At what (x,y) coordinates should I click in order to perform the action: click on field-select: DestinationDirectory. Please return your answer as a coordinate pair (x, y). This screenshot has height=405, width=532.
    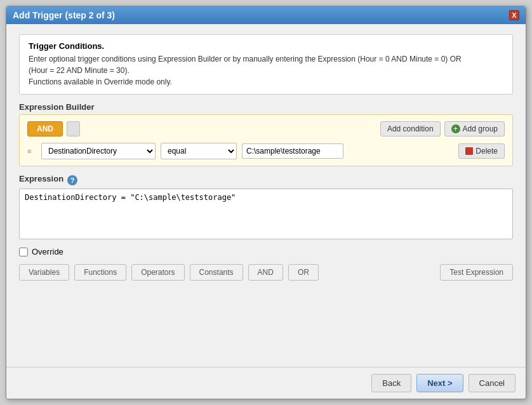
    Looking at the image, I should click on (98, 151).